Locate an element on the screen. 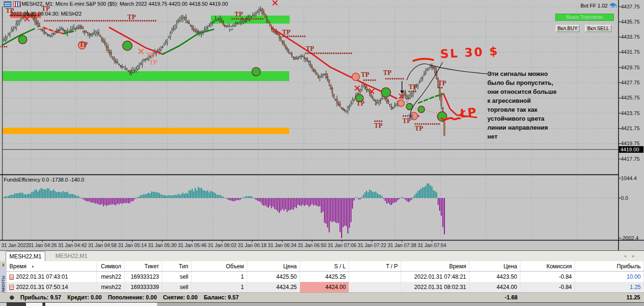  price-axis-label: 4437.75 is located at coordinates (630, 7).